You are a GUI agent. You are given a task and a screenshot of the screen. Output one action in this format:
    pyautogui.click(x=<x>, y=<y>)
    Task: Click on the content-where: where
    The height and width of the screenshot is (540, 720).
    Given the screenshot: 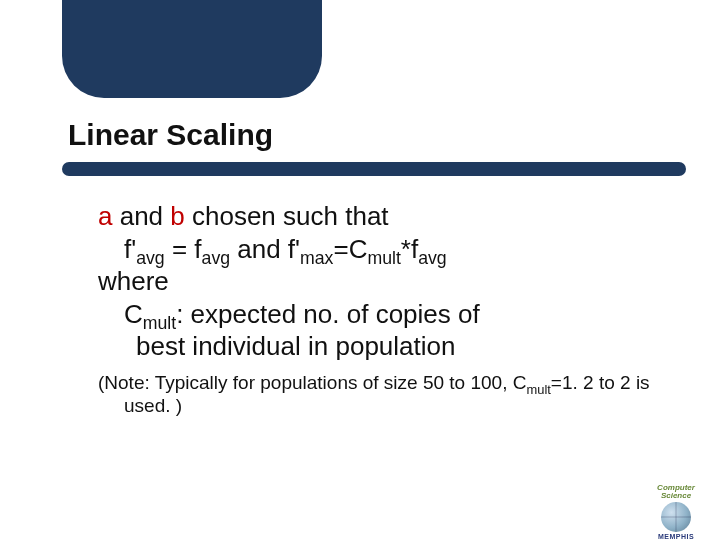 What is the action you would take?
    pyautogui.click(x=374, y=282)
    